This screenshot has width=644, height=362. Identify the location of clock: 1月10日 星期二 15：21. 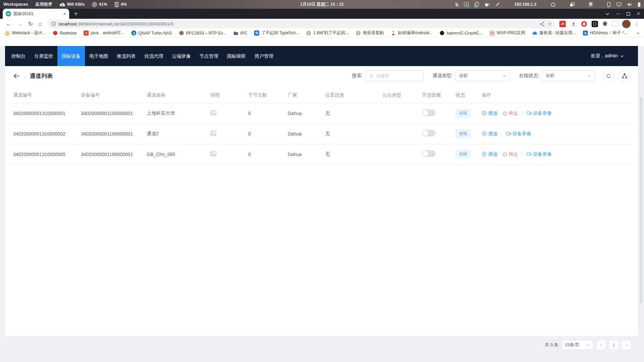
(322, 5).